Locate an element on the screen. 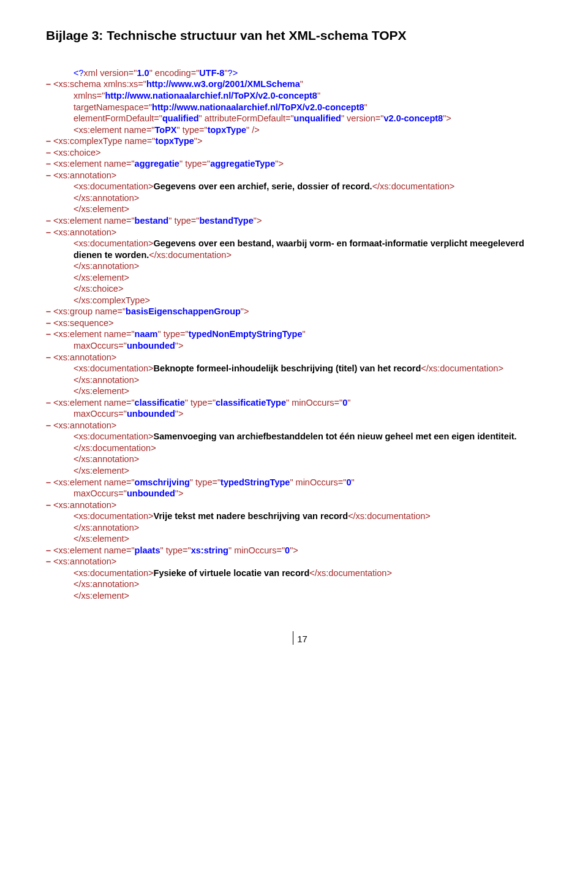  text-cursor-icon is located at coordinates (293, 638).